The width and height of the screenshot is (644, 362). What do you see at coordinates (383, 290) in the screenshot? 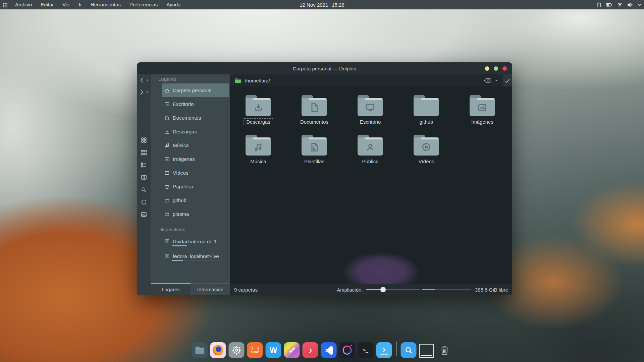
I see `zoom-slider-knob` at bounding box center [383, 290].